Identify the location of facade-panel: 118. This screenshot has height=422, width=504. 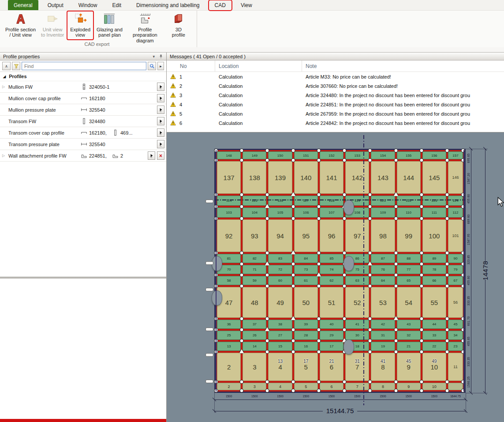
(332, 200).